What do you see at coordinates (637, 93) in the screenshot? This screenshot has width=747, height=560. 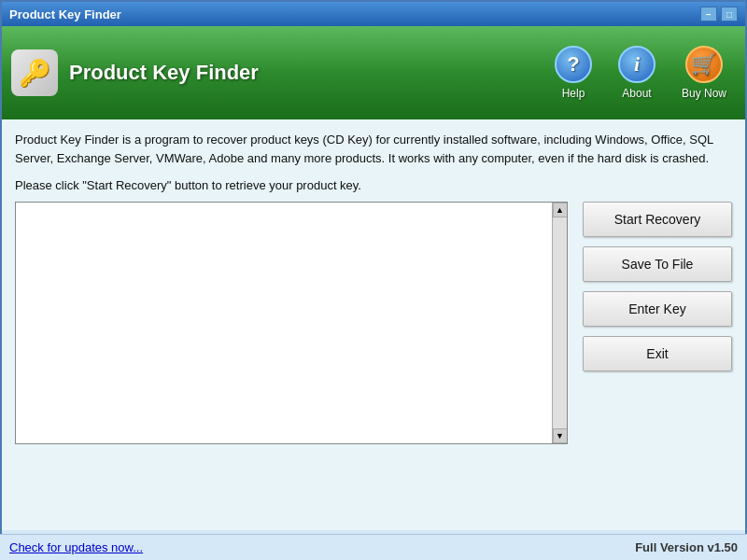 I see `about-label: About` at bounding box center [637, 93].